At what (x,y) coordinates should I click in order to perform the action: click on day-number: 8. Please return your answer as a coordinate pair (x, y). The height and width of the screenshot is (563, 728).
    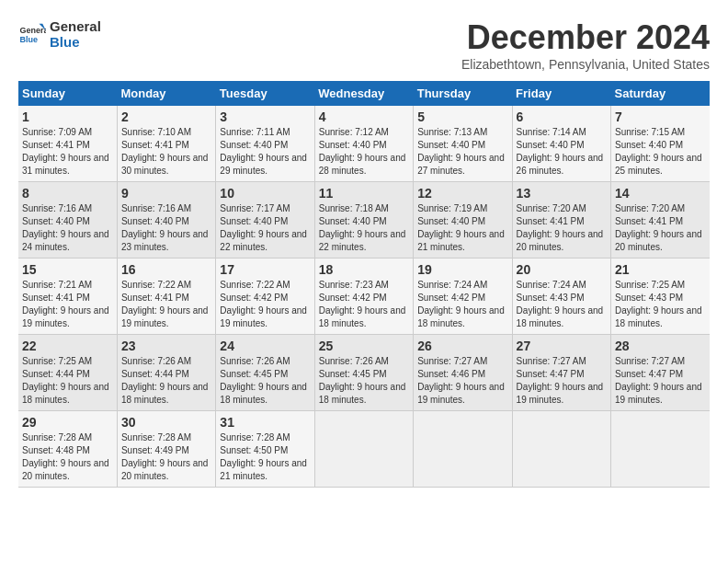
    Looking at the image, I should click on (68, 193).